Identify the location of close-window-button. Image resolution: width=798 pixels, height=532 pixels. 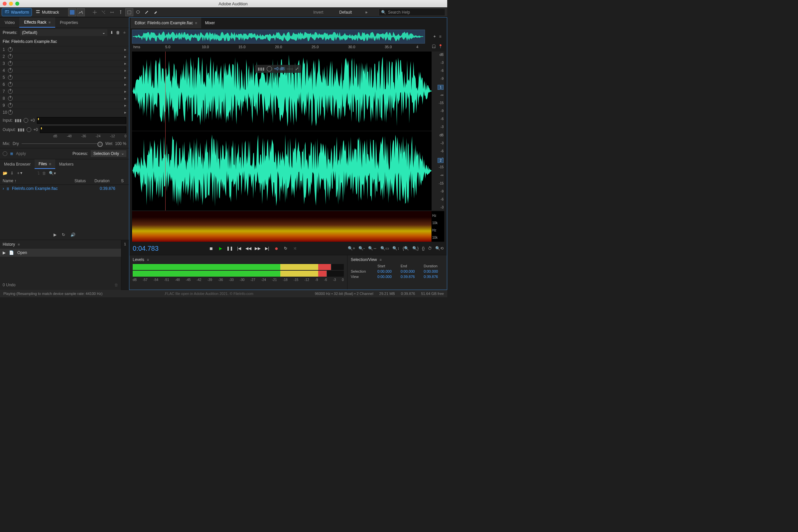
(5, 4).